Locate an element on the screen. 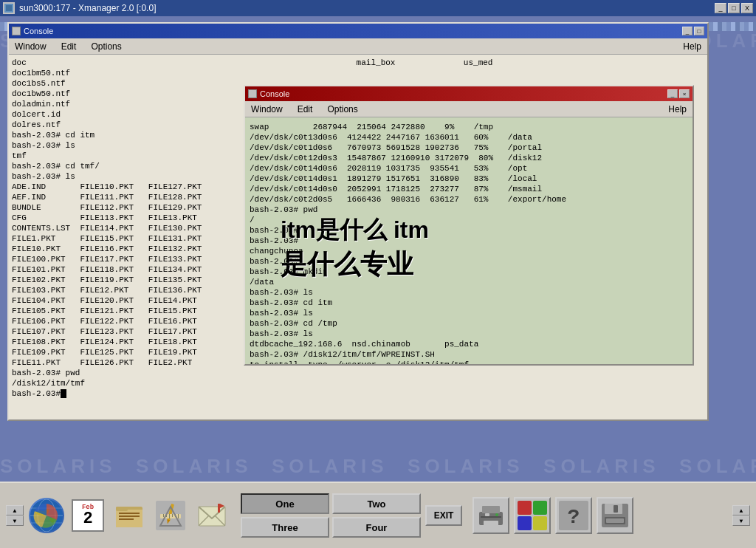 Image resolution: width=756 pixels, height=548 pixels. term-left-line-17: FILE1.PKT FILE115.PKT FILE131.PKT is located at coordinates (130, 239).